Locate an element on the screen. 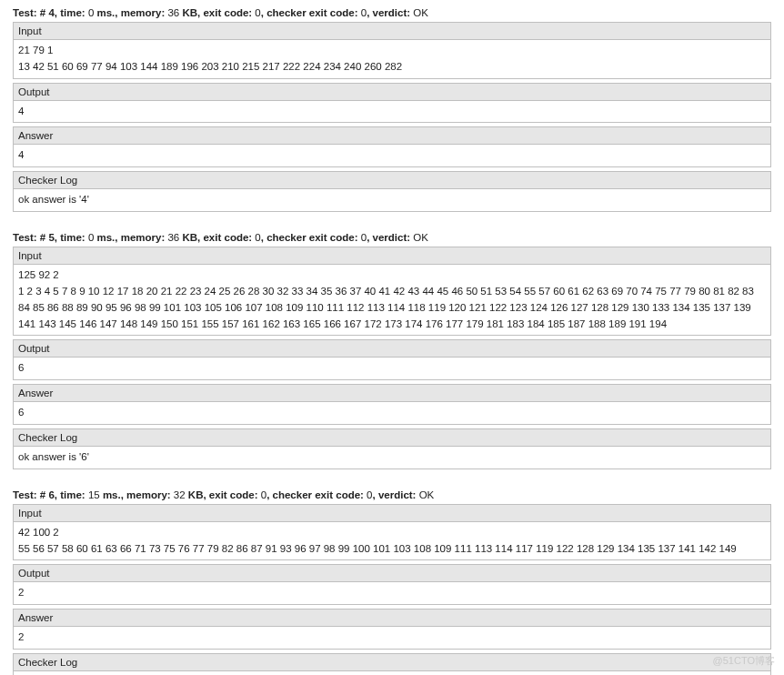 The height and width of the screenshot is (675, 784). test-header: Test: # 5, time: 0 ms., memory: 36 KB, e… is located at coordinates (392, 237).